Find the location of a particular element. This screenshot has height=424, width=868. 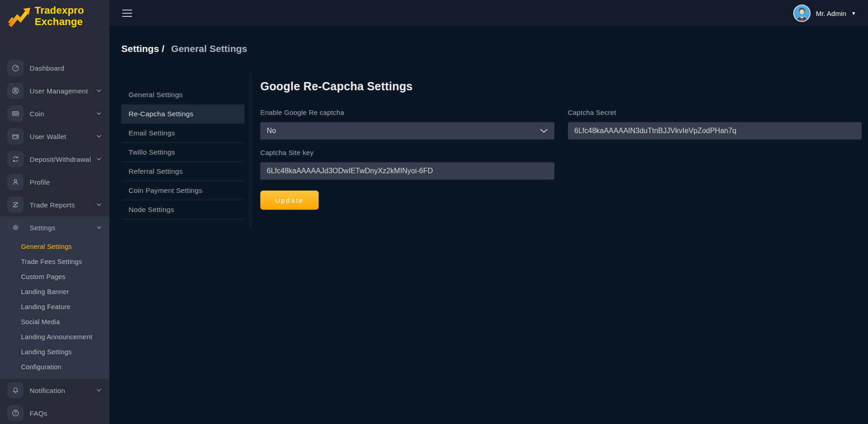

captcha-secret-field: Captcha Secret is located at coordinates (715, 124).